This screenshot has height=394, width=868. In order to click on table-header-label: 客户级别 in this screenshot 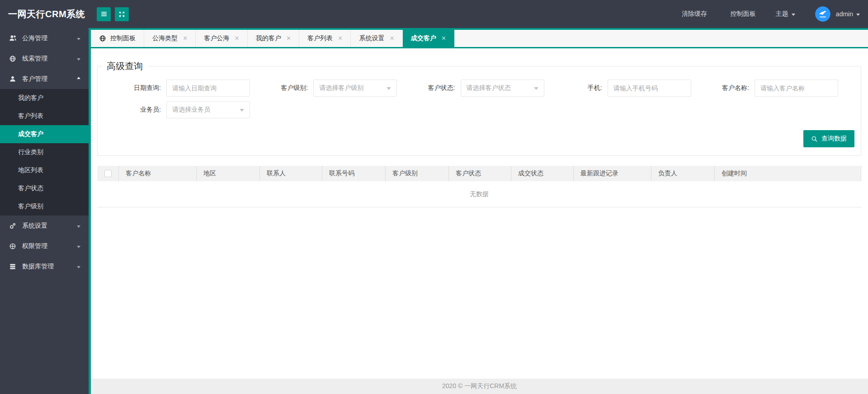, I will do `click(405, 174)`.